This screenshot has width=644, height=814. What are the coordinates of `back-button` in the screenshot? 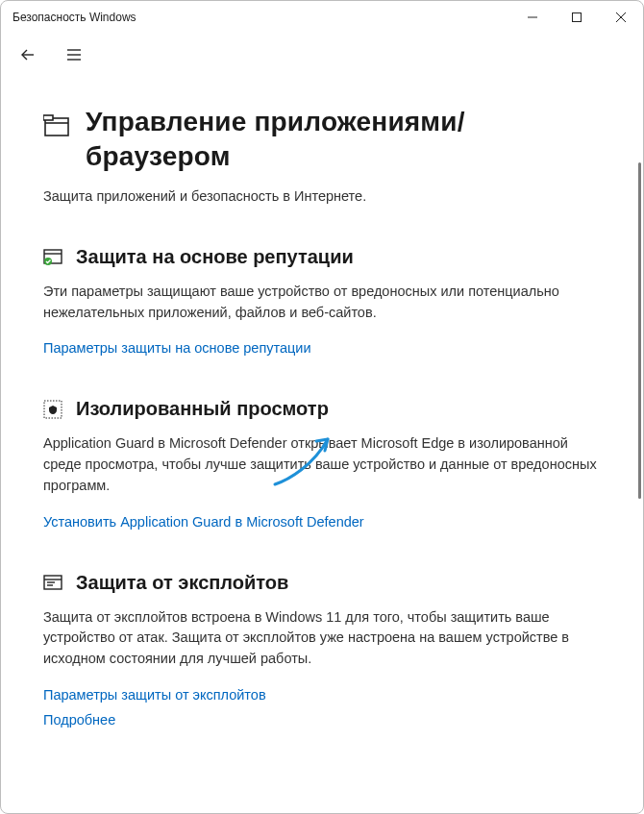 It's located at (28, 55).